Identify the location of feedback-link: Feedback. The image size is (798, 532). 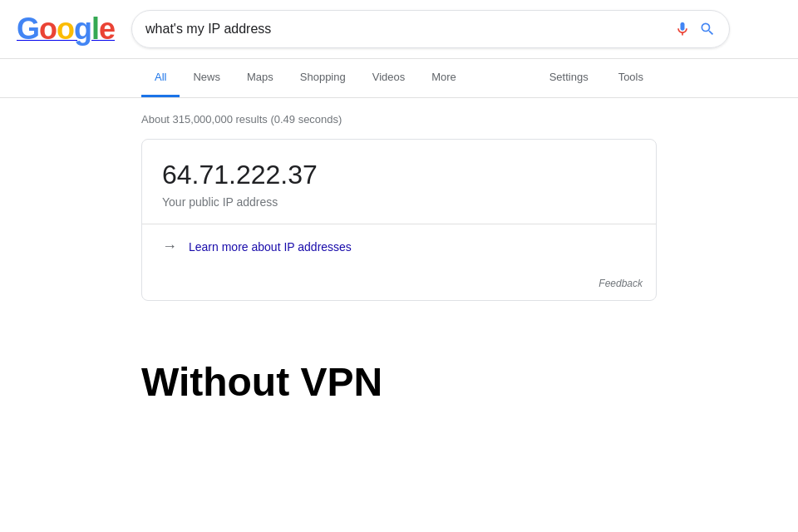
(620, 283).